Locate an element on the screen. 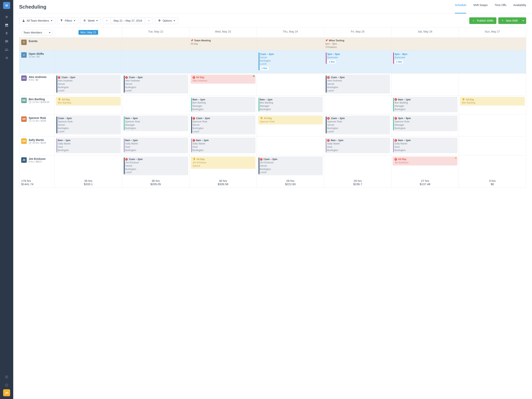  team-members-dropdown: All Team Members is located at coordinates (37, 21).